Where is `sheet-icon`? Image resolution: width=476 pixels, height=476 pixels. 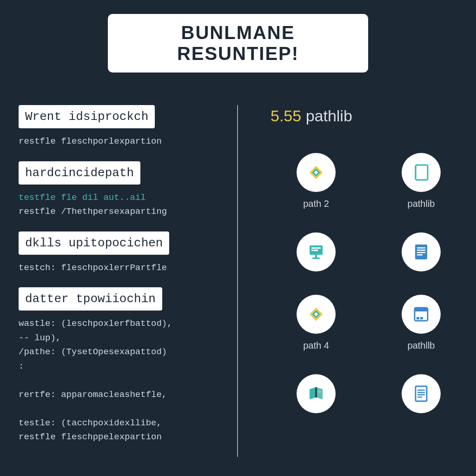
sheet-icon is located at coordinates (421, 252).